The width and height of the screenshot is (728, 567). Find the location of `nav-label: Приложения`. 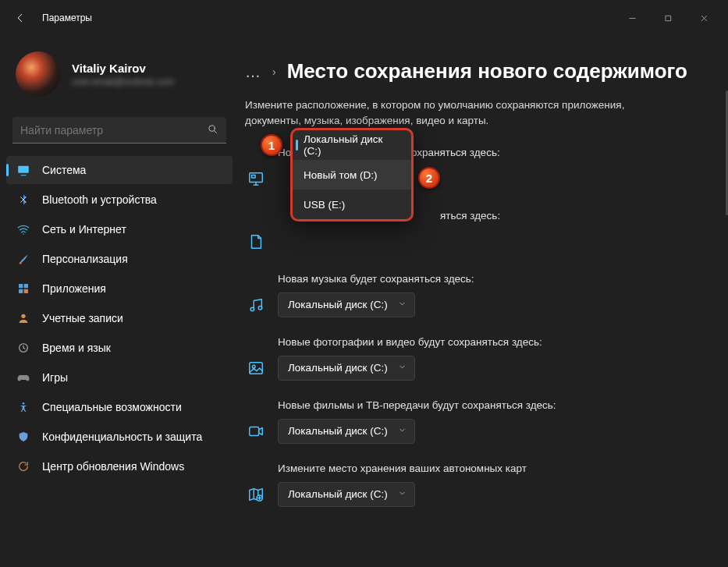

nav-label: Приложения is located at coordinates (74, 289).